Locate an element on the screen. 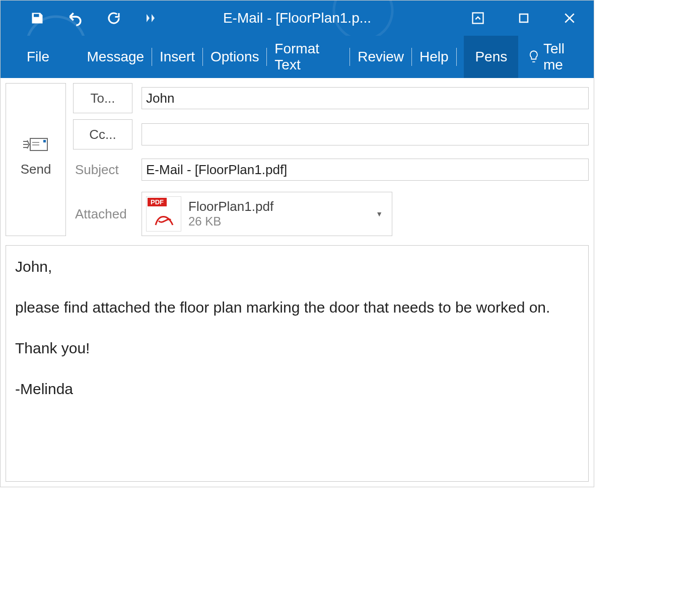 This screenshot has height=604, width=700. subject-label: Subject is located at coordinates (103, 170).